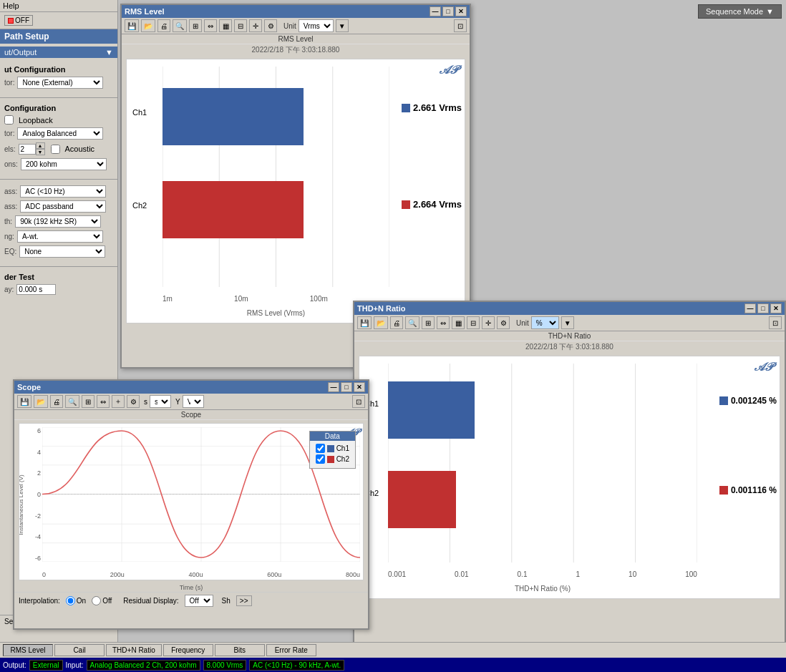 This screenshot has width=786, height=672. I want to click on thdn-external-icon: ⊡, so click(775, 323).